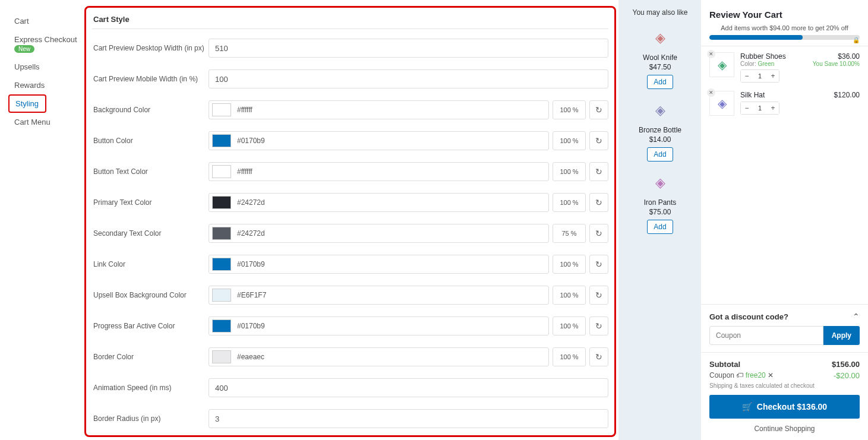  Describe the element at coordinates (46, 44) in the screenshot. I see `sidebar-item-express-checkout: Express Checkout New` at that location.